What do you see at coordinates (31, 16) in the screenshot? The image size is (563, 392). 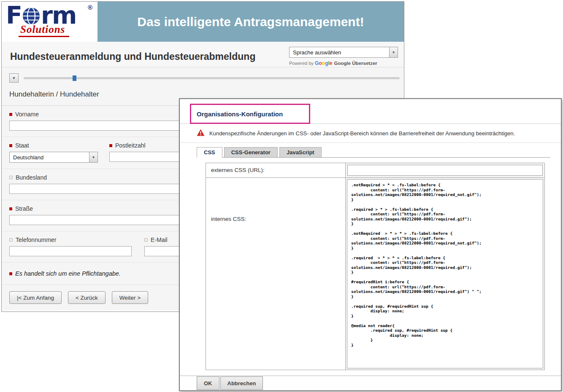 I see `globe-icon` at bounding box center [31, 16].